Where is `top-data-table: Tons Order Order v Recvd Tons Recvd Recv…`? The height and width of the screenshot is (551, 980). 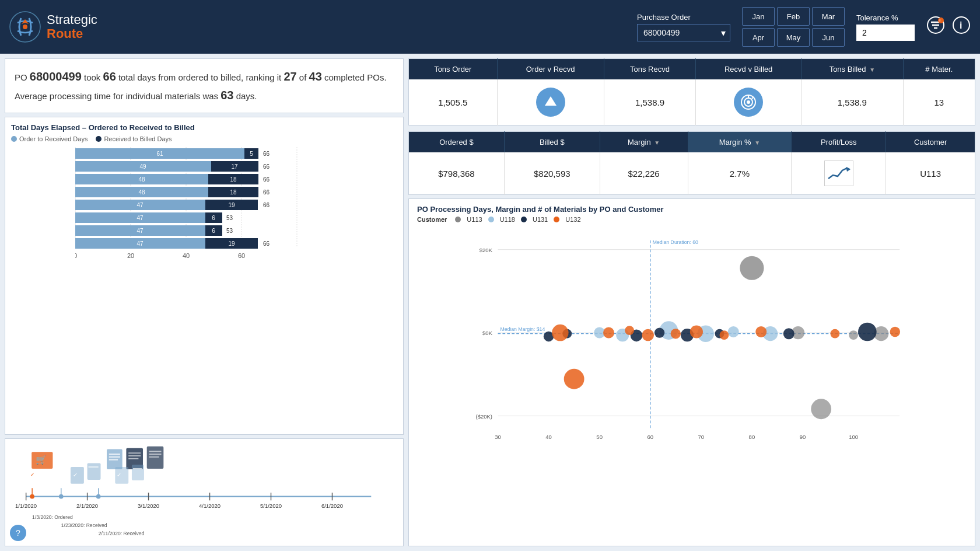
top-data-table: Tons Order Order v Recvd Tons Recvd Recv… is located at coordinates (692, 92).